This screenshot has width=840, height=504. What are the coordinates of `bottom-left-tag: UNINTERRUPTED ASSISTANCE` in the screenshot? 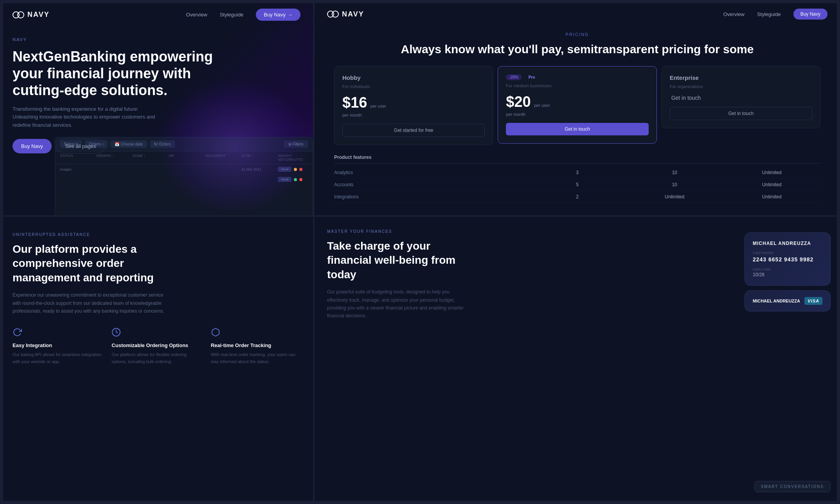 It's located at (156, 235).